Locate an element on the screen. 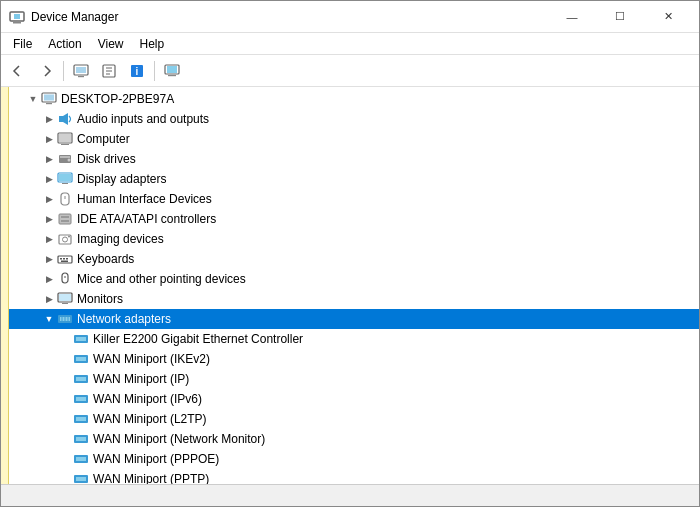 The width and height of the screenshot is (700, 507). category-hid: ▶ Human Interface Devices is located at coordinates (354, 199).